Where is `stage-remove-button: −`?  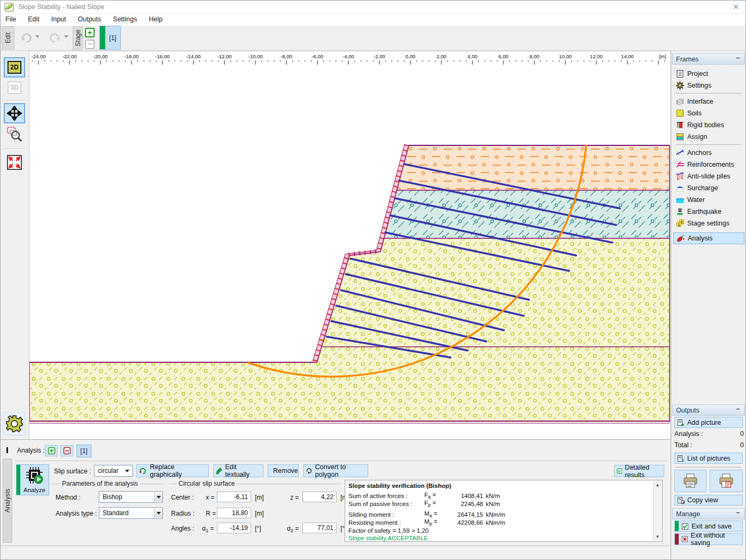 stage-remove-button: − is located at coordinates (90, 44).